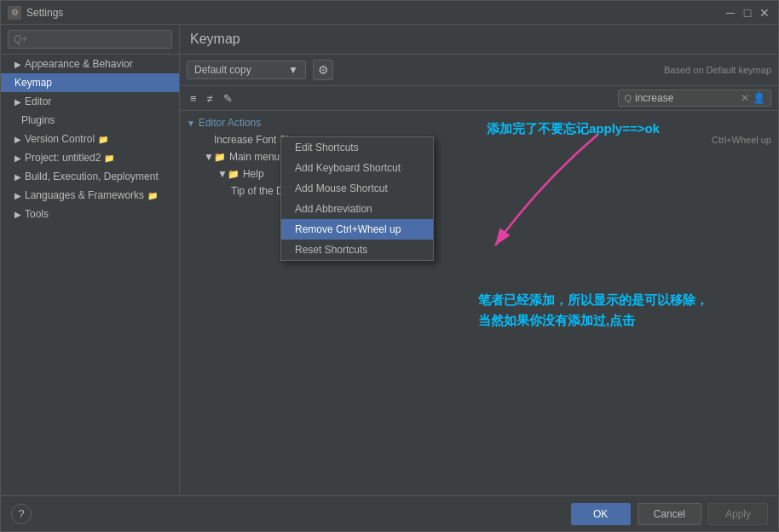 Image resolution: width=779 pixels, height=532 pixels. Describe the element at coordinates (90, 83) in the screenshot. I see `sidebar-item-keymap: Keymap` at that location.